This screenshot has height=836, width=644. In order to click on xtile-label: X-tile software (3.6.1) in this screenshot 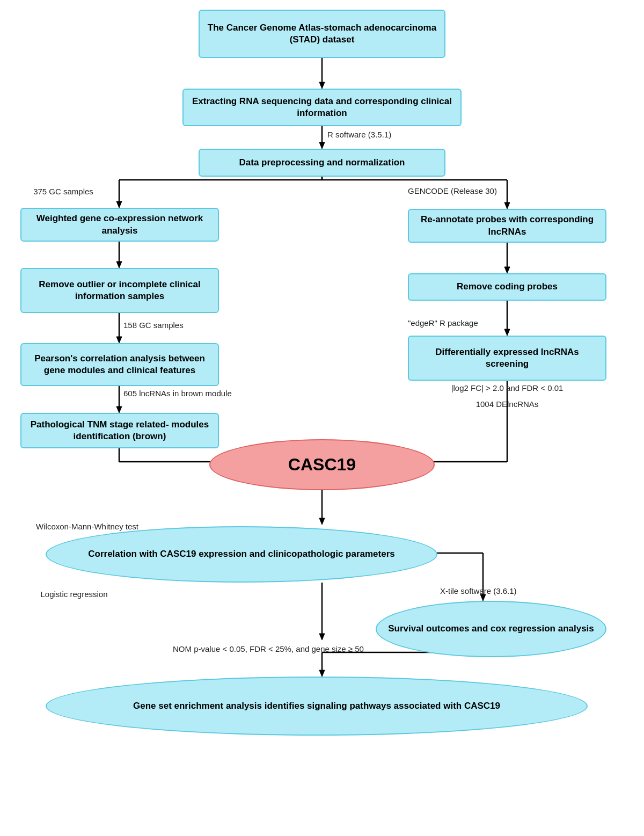, I will do `click(504, 591)`.